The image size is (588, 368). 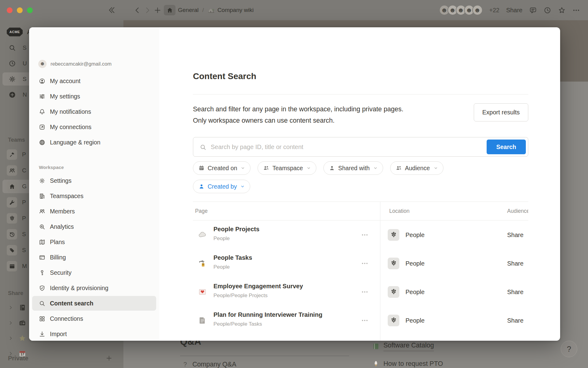 What do you see at coordinates (477, 10) in the screenshot?
I see `avatar: ☻` at bounding box center [477, 10].